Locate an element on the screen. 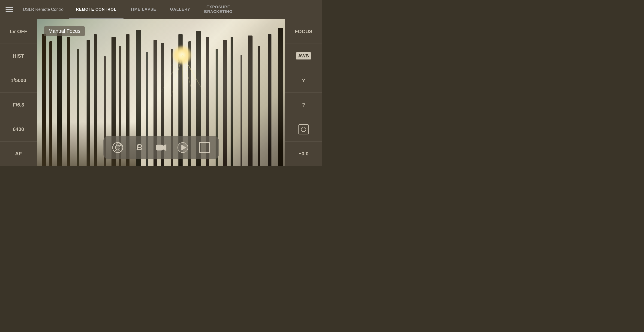  right-sidebar: FOCUS AWB ? ? +0.0 is located at coordinates (304, 93).